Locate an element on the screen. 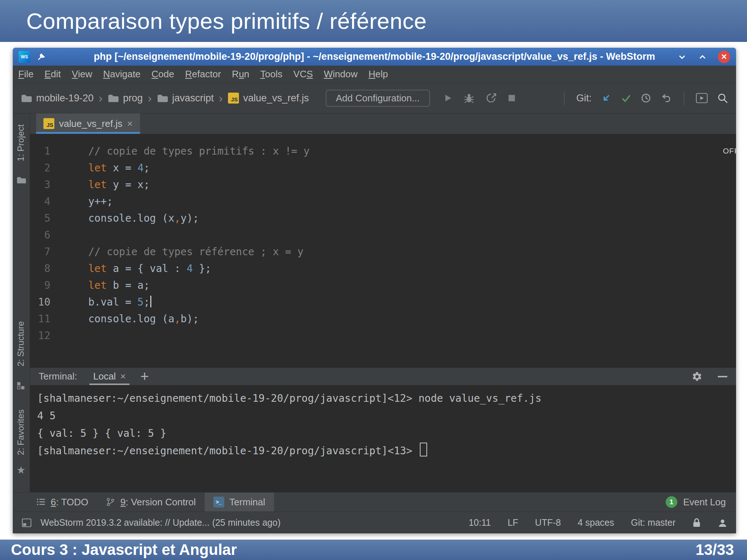  todo-icon is located at coordinates (41, 502).